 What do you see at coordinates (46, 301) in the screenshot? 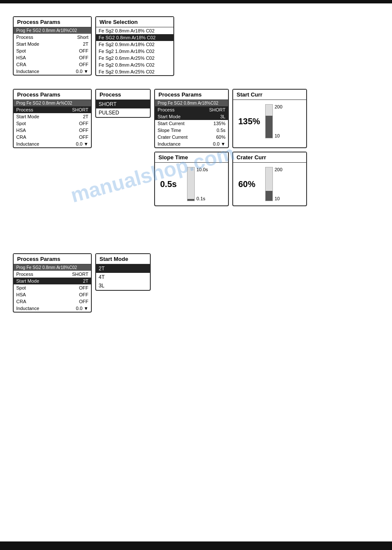
I see `pp4-label-4: CRA` at bounding box center [46, 301].